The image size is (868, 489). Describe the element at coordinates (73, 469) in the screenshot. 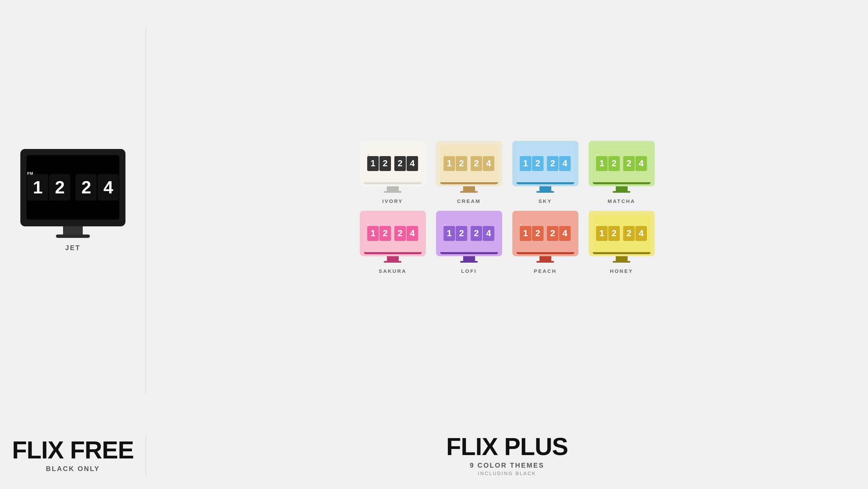

I see `free-subtitle: BLACK ONLY` at that location.